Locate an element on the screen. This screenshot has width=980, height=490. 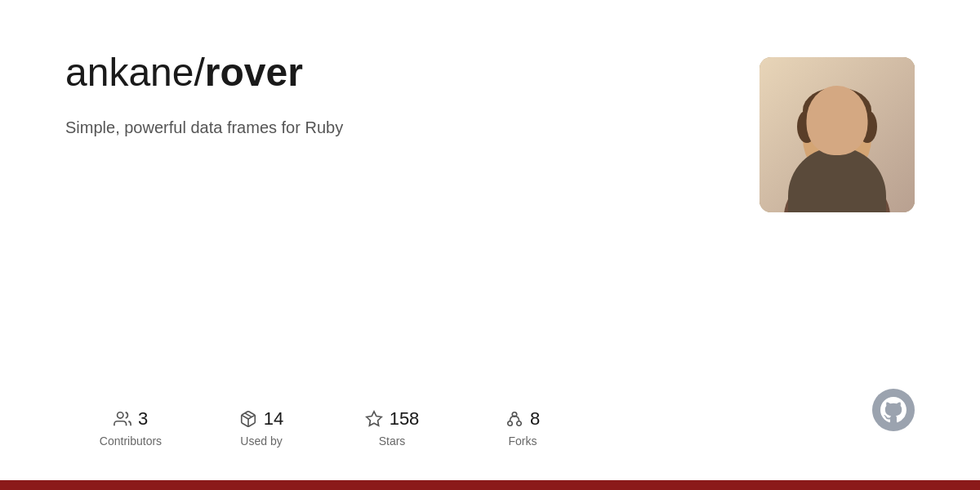
stat-top-stars: 158 is located at coordinates (392, 419).